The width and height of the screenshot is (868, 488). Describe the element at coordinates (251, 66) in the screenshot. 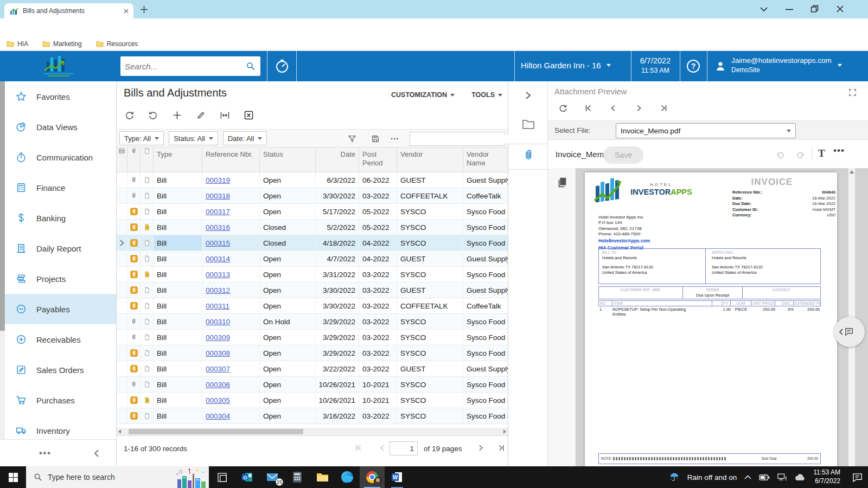

I see `search-icon` at that location.